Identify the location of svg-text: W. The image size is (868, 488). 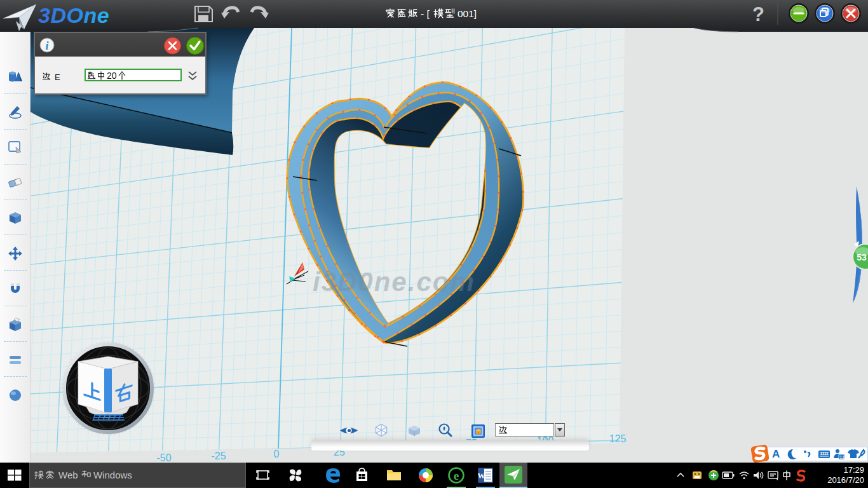
(482, 476).